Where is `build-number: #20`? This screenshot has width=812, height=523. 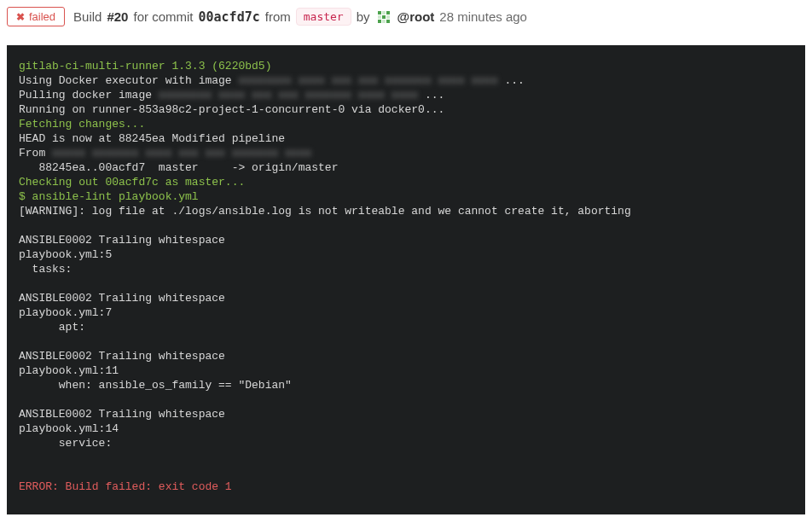 build-number: #20 is located at coordinates (118, 17).